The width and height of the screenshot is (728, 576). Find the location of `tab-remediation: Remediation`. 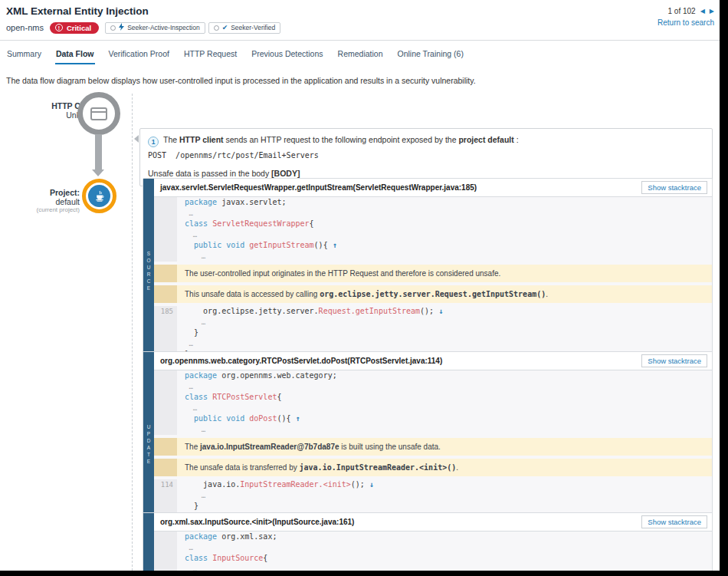

tab-remediation: Remediation is located at coordinates (360, 55).